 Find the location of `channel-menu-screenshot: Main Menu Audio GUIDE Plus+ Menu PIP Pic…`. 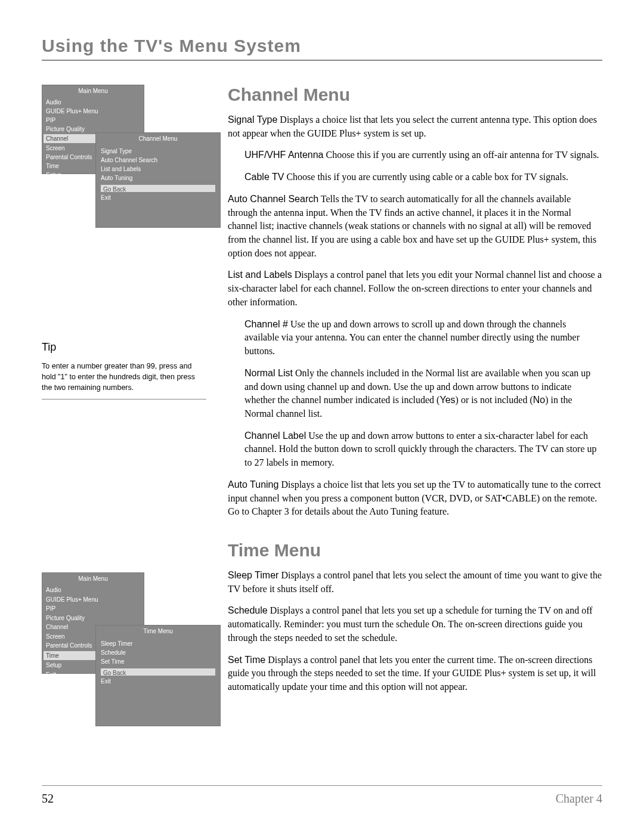

channel-menu-screenshot: Main Menu Audio GUIDE Plus+ Menu PIP Pic… is located at coordinates (116, 156).